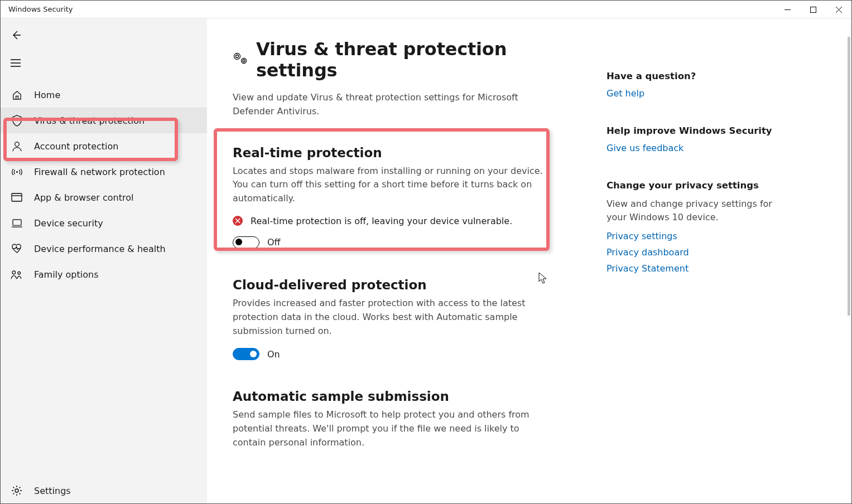 Image resolution: width=852 pixels, height=504 pixels. I want to click on page-title: Virus & threat protection settings, so click(423, 60).